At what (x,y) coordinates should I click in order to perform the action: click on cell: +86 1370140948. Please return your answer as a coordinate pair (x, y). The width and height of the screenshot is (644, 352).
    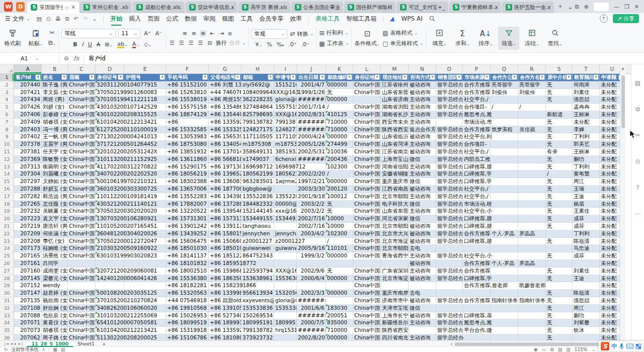
    Looking at the image, I should click on (225, 152).